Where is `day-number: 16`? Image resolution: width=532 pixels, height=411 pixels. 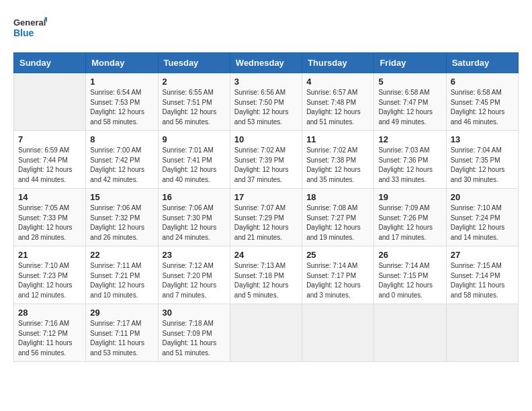 day-number: 16 is located at coordinates (194, 197).